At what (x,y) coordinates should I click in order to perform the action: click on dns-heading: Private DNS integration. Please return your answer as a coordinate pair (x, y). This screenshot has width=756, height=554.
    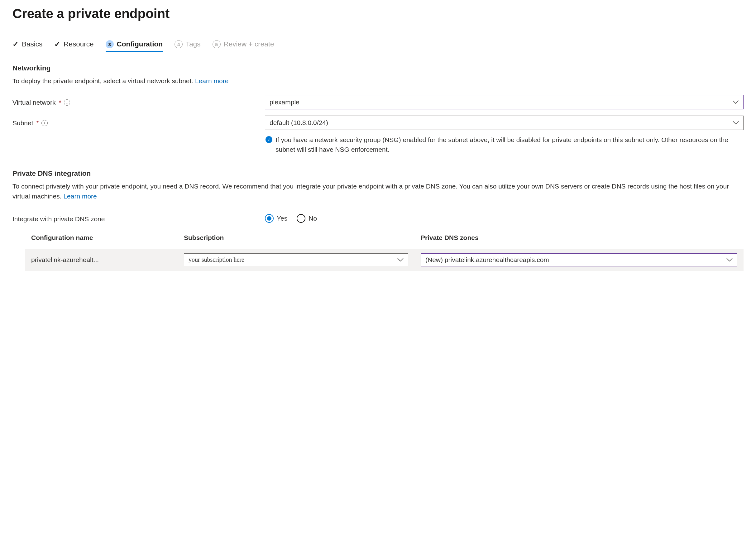
    Looking at the image, I should click on (378, 174).